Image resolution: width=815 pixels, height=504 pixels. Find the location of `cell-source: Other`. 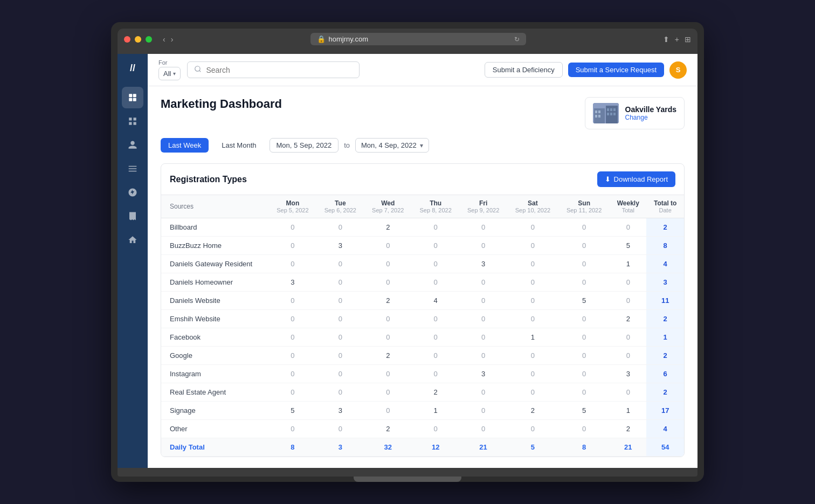

cell-source: Other is located at coordinates (215, 429).